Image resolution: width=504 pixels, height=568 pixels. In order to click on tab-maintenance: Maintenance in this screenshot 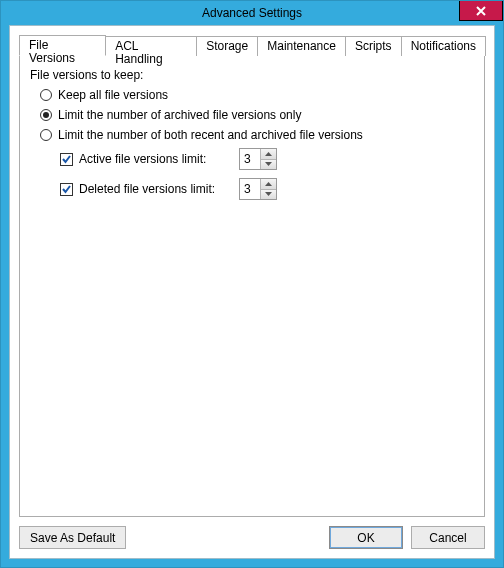, I will do `click(302, 46)`.